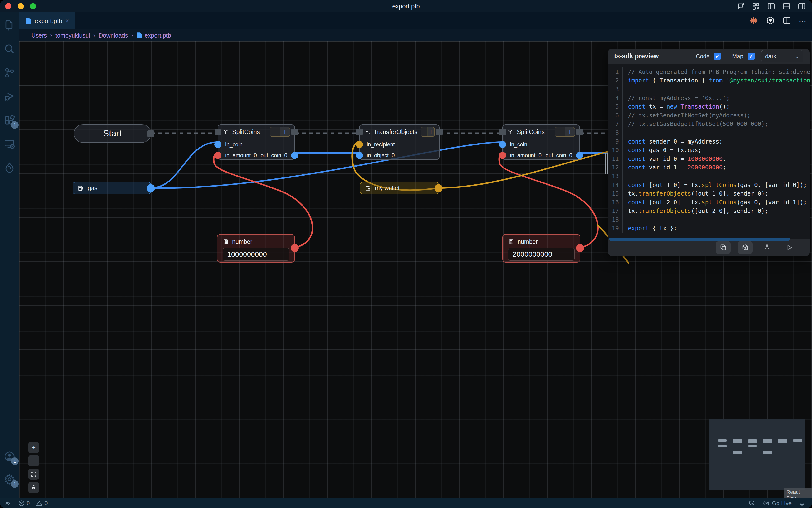 The height and width of the screenshot is (508, 812). What do you see at coordinates (787, 21) in the screenshot?
I see `split-editor-icon` at bounding box center [787, 21].